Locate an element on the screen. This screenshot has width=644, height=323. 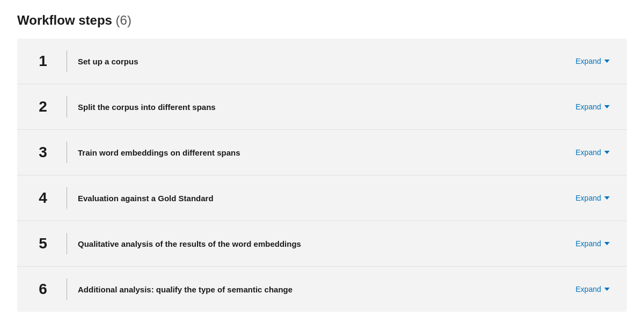
title-text: Workflow steps is located at coordinates (64, 20).